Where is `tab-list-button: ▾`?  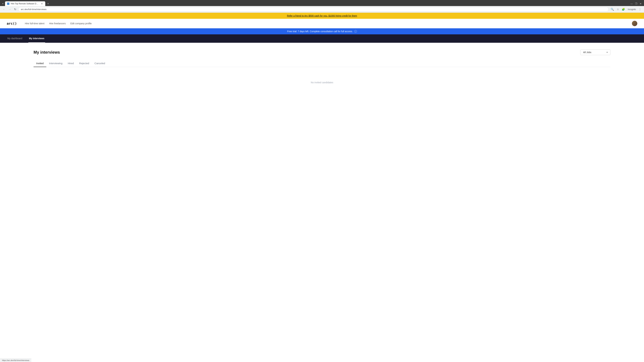
tab-list-button: ▾ is located at coordinates (3, 3).